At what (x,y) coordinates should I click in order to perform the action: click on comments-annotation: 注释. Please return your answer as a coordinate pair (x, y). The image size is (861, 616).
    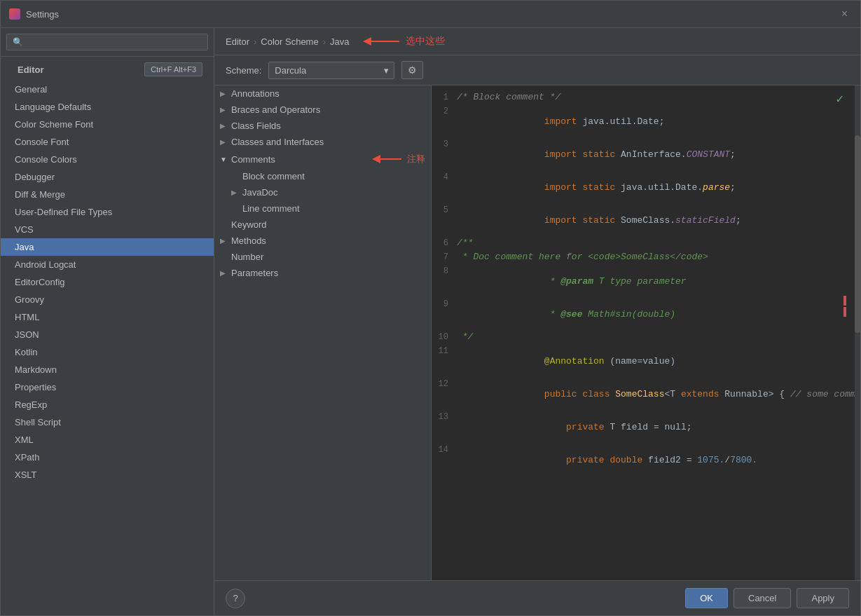
    Looking at the image, I should click on (416, 159).